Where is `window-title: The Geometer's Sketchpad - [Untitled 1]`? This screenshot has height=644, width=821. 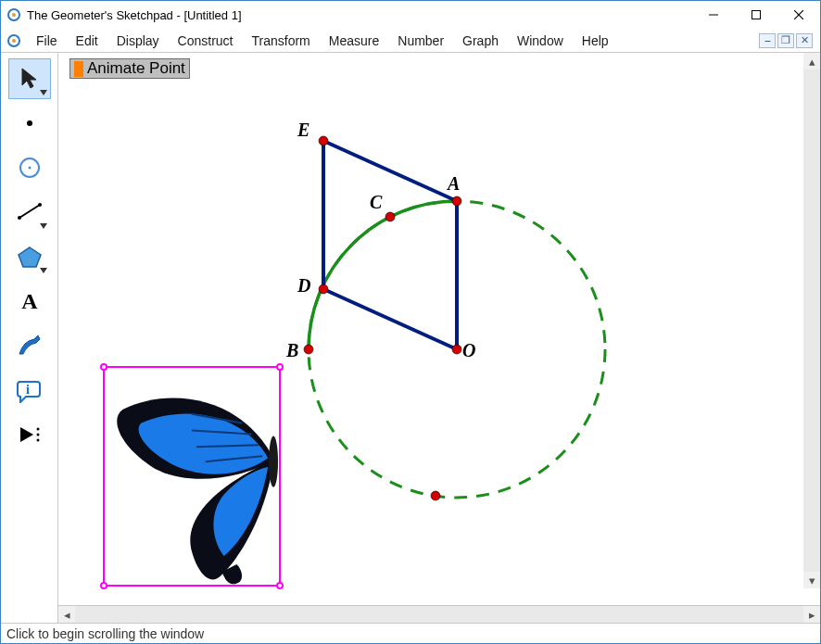
window-title: The Geometer's Sketchpad - [Untitled 1] is located at coordinates (134, 15).